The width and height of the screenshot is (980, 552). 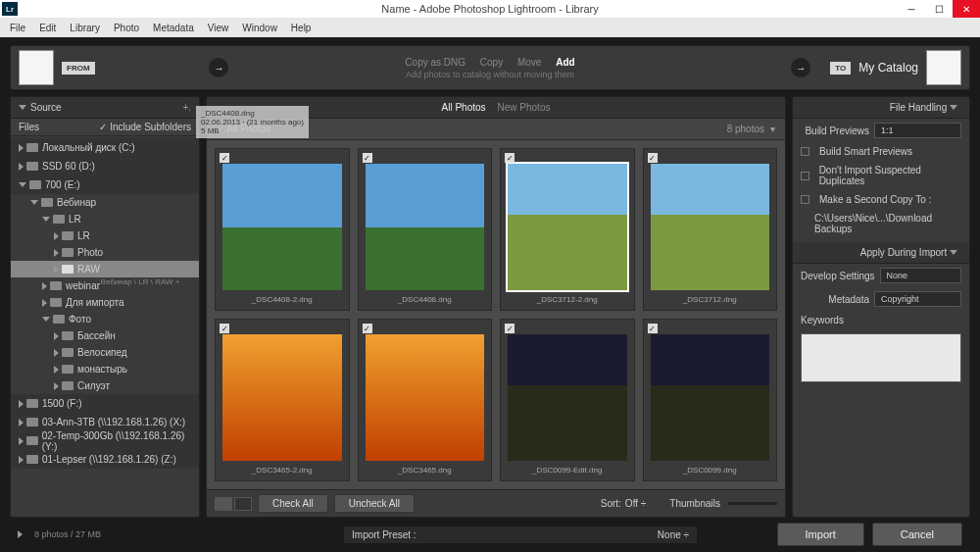 What do you see at coordinates (753, 504) in the screenshot?
I see `thumbnail-size-slider` at bounding box center [753, 504].